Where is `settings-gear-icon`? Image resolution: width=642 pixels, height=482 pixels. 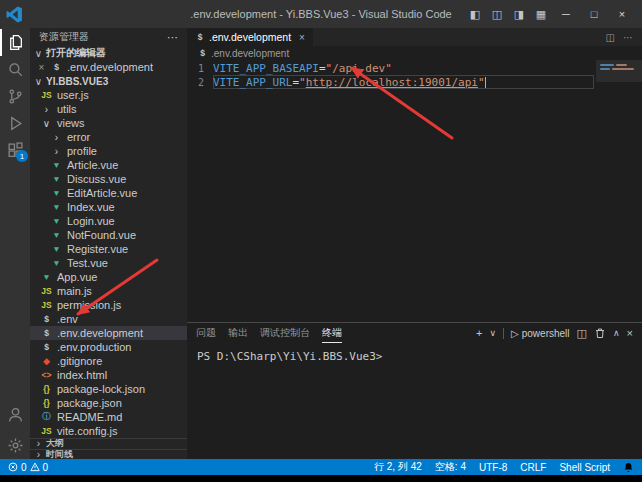
settings-gear-icon is located at coordinates (15, 446).